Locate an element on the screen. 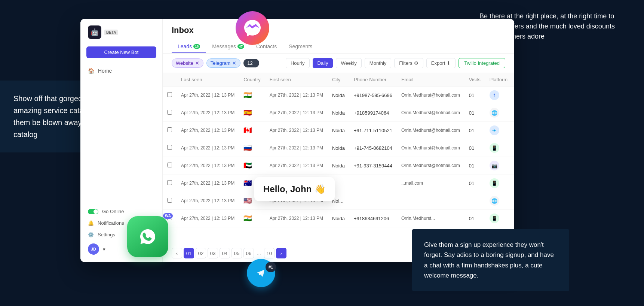 This screenshot has height=306, width=644. platform-icon: ✈ is located at coordinates (494, 130).